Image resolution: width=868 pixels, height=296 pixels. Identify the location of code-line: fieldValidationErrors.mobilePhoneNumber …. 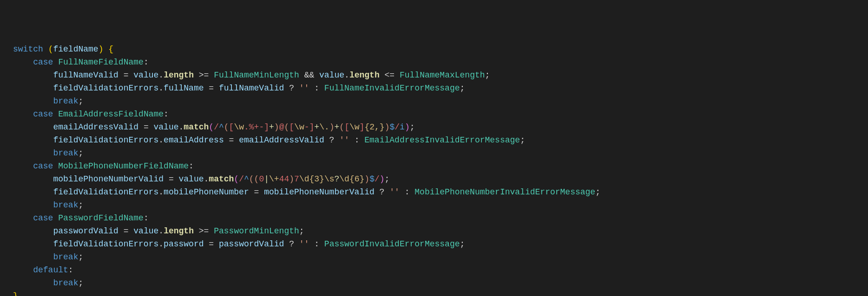
(307, 192).